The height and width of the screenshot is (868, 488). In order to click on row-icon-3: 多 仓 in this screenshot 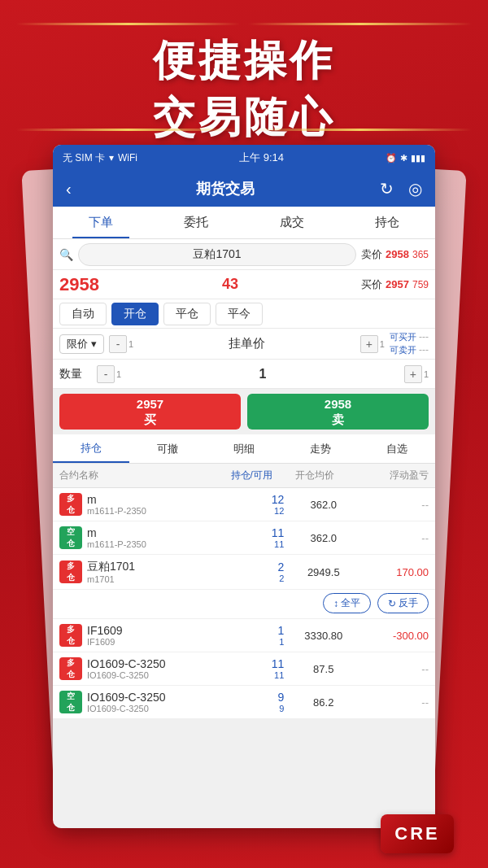, I will do `click(71, 572)`.